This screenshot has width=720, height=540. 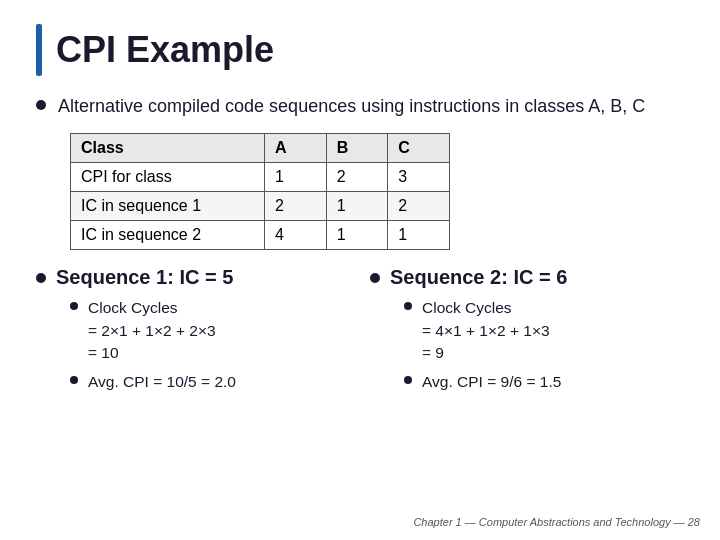 What do you see at coordinates (260, 148) in the screenshot?
I see `table-header-row: Class A B C` at bounding box center [260, 148].